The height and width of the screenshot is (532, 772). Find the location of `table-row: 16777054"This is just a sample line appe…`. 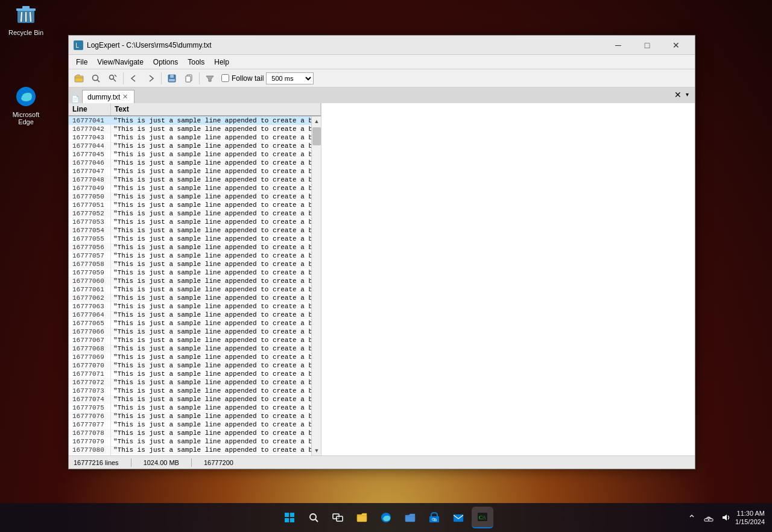

table-row: 16777054"This is just a sample line appe… is located at coordinates (190, 230).